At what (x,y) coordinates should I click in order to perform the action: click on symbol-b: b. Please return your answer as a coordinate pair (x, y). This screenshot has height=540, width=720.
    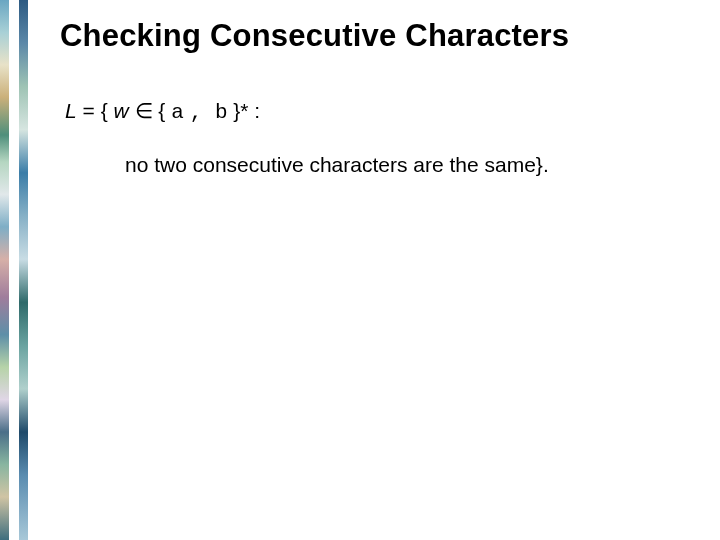
    Looking at the image, I should click on (222, 112).